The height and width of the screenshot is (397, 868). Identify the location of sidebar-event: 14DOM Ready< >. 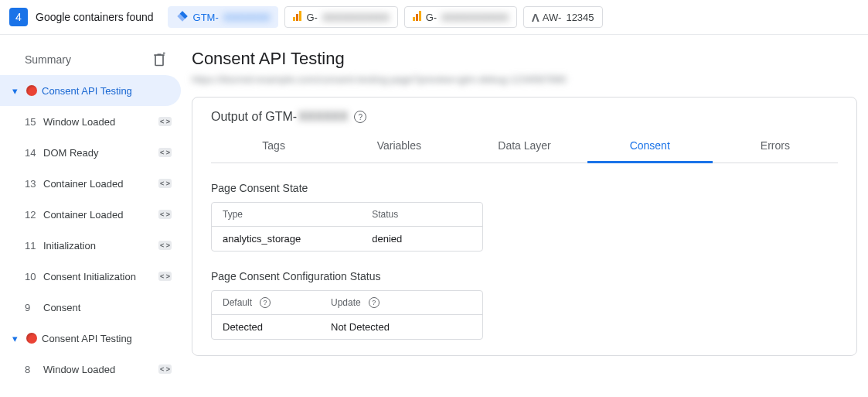
(90, 152).